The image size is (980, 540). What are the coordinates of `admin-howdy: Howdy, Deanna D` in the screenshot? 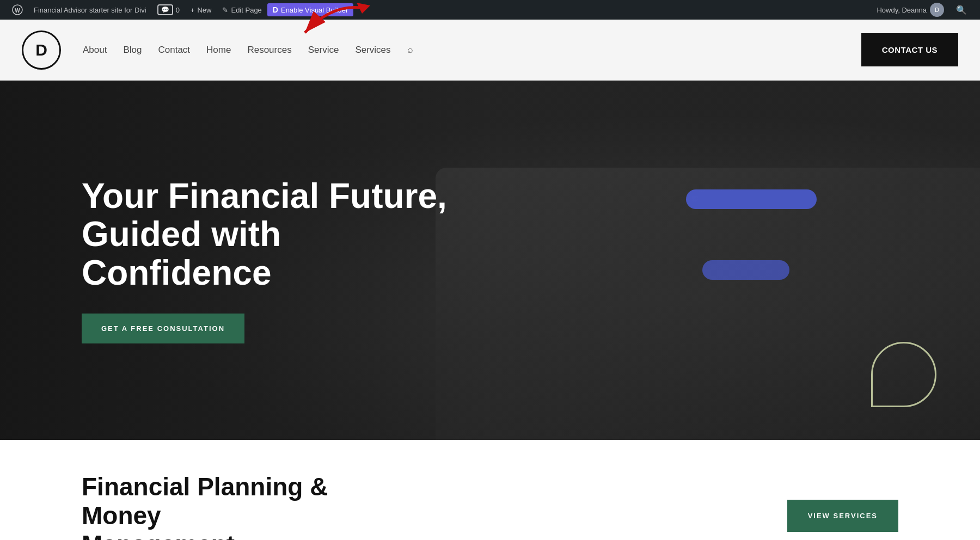 It's located at (910, 10).